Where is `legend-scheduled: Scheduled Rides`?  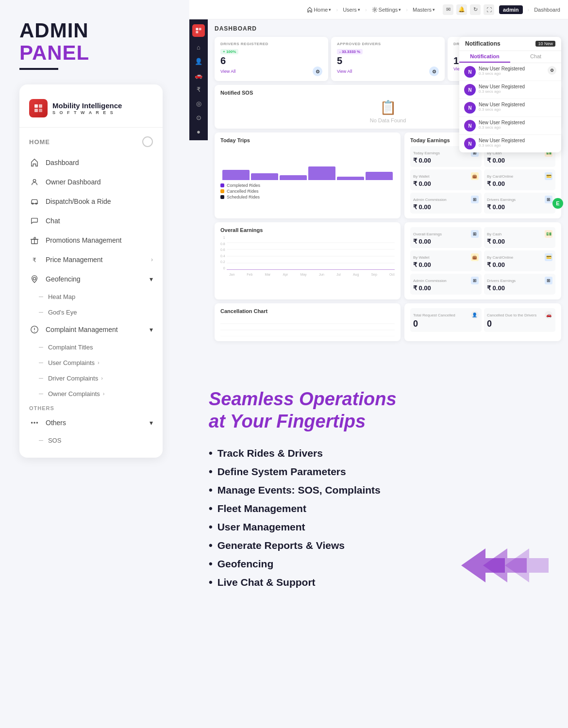
legend-scheduled: Scheduled Rides is located at coordinates (308, 197).